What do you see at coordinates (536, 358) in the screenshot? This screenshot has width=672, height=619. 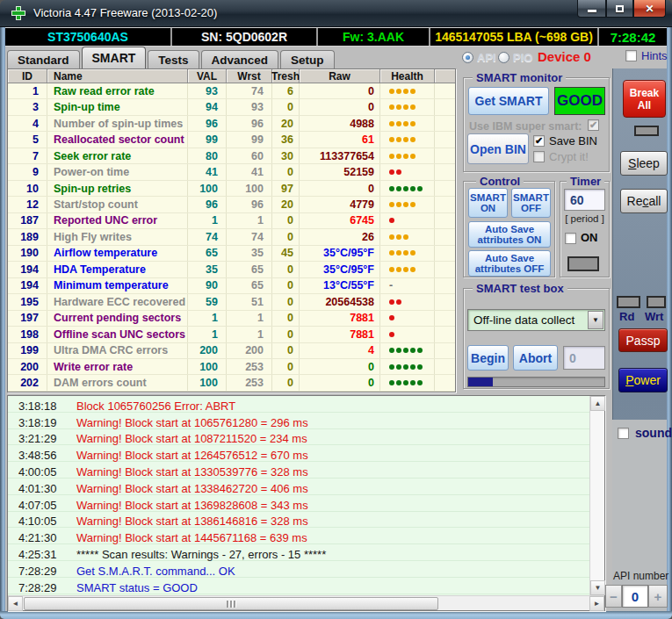 I see `abort-button: Abort` at bounding box center [536, 358].